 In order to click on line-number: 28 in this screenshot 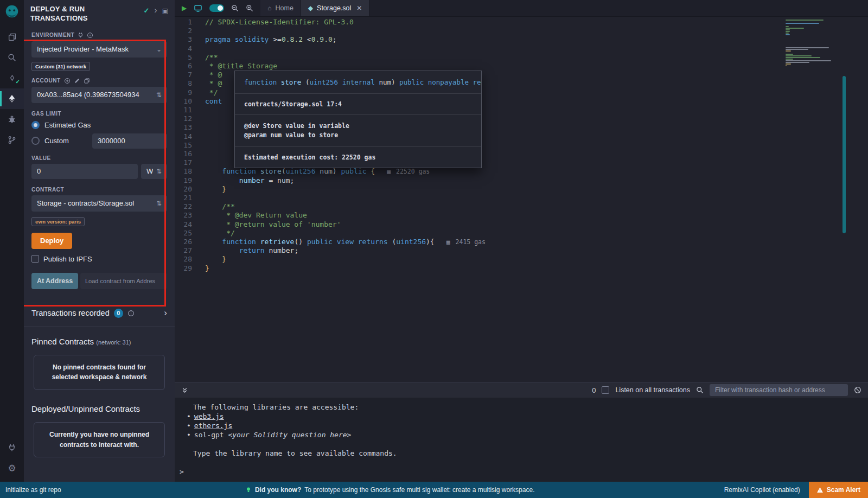, I will do `click(190, 259)`.